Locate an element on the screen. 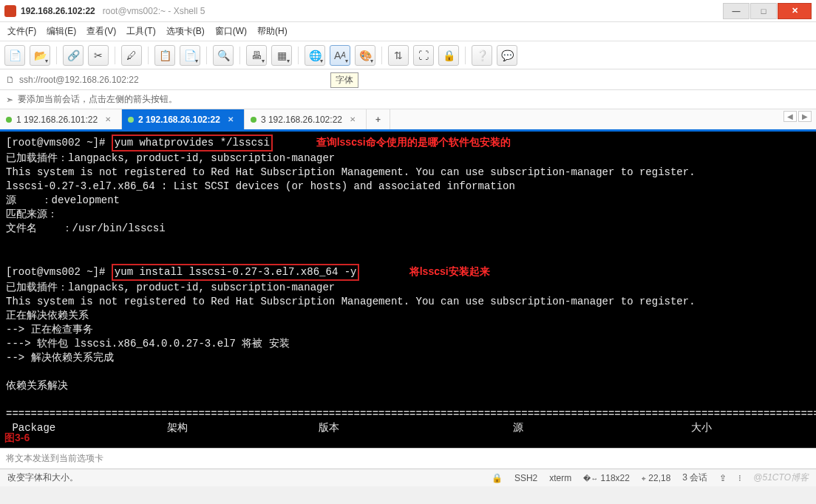 The height and width of the screenshot is (504, 816). tab-nav: ◀▶ is located at coordinates (797, 117).